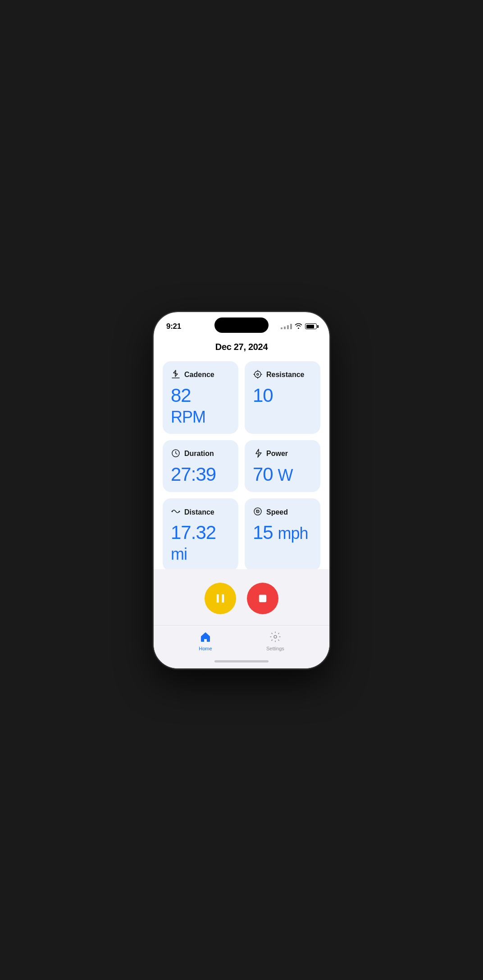 This screenshot has width=483, height=980. I want to click on power-label: Power, so click(283, 454).